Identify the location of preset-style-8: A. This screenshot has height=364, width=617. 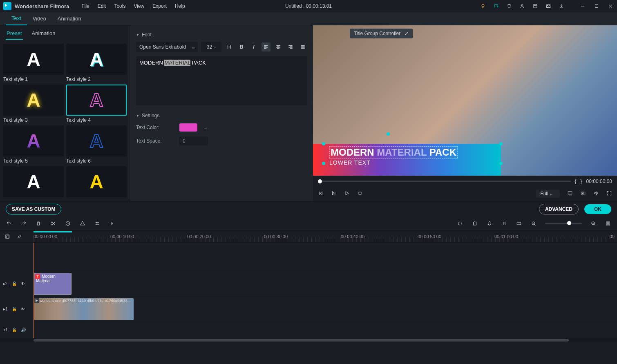
(96, 182).